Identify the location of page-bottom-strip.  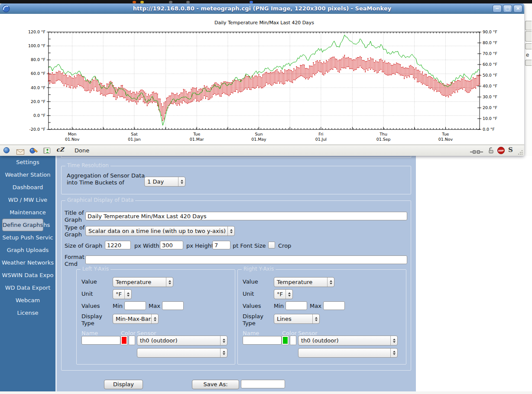
(266, 393).